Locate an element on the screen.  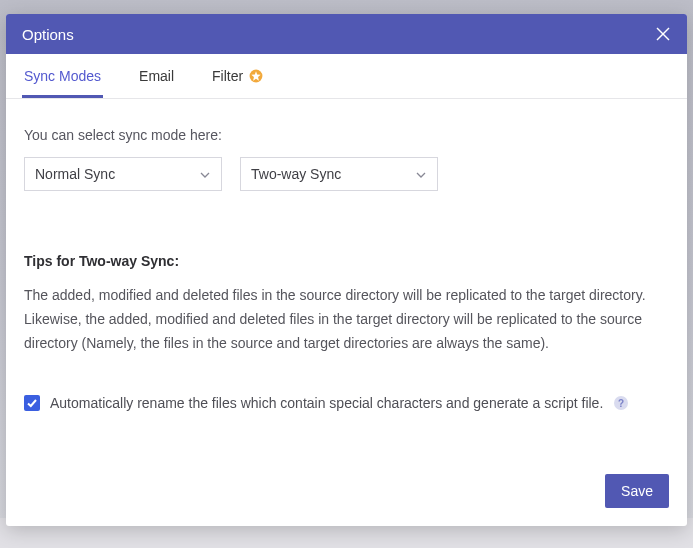
tips-body: The added, modified and deleted files in… is located at coordinates (346, 319).